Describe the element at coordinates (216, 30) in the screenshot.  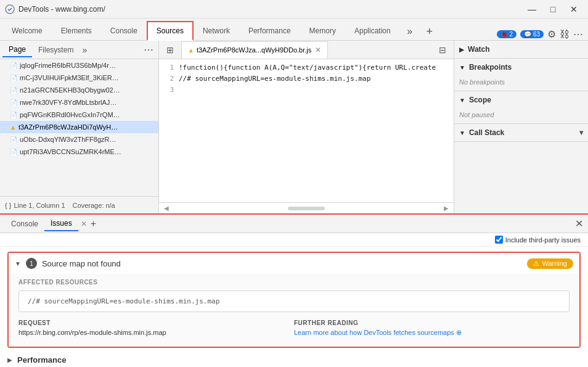
I see `tab-network: Network` at that location.